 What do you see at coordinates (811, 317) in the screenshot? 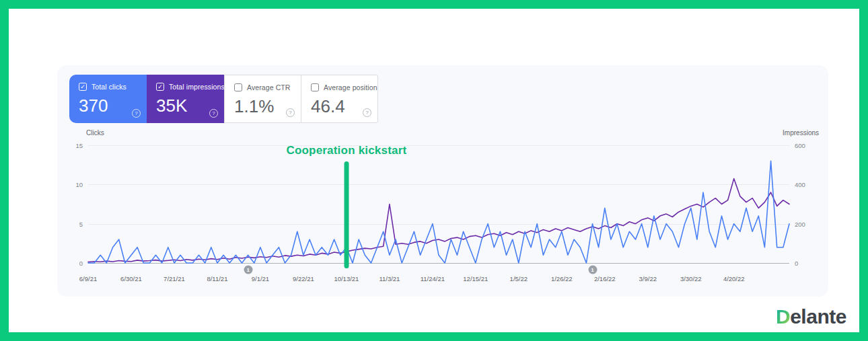
I see `delante-logo: Delante` at bounding box center [811, 317].